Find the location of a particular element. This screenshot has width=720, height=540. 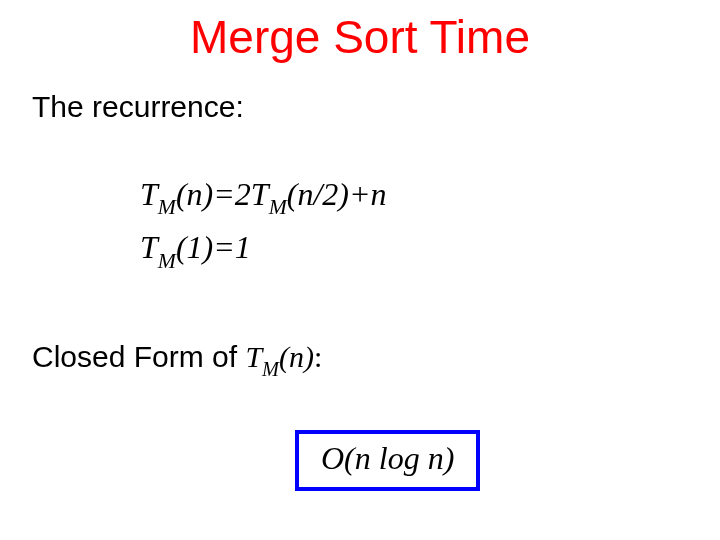

plus: + is located at coordinates (360, 194).